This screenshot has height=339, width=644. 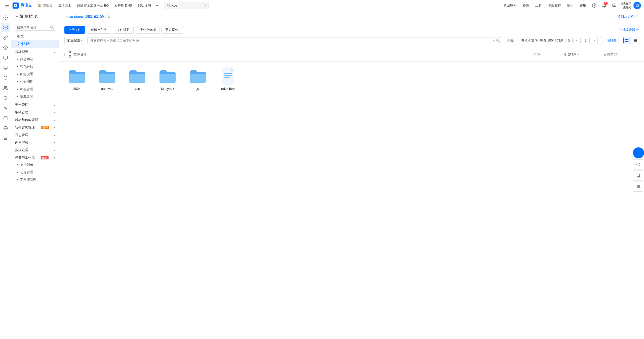 What do you see at coordinates (569, 40) in the screenshot?
I see `first-page-btn: ⟨⟨` at bounding box center [569, 40].